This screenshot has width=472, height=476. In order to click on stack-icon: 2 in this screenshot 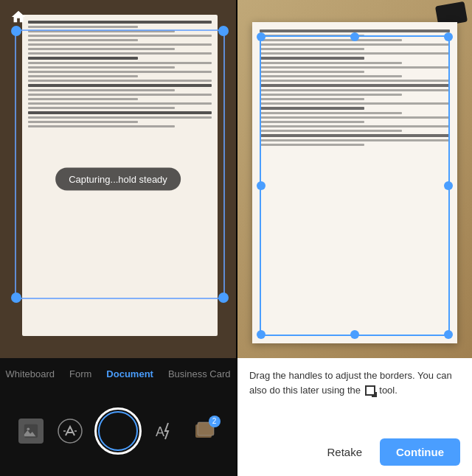, I will do `click(205, 431)`.